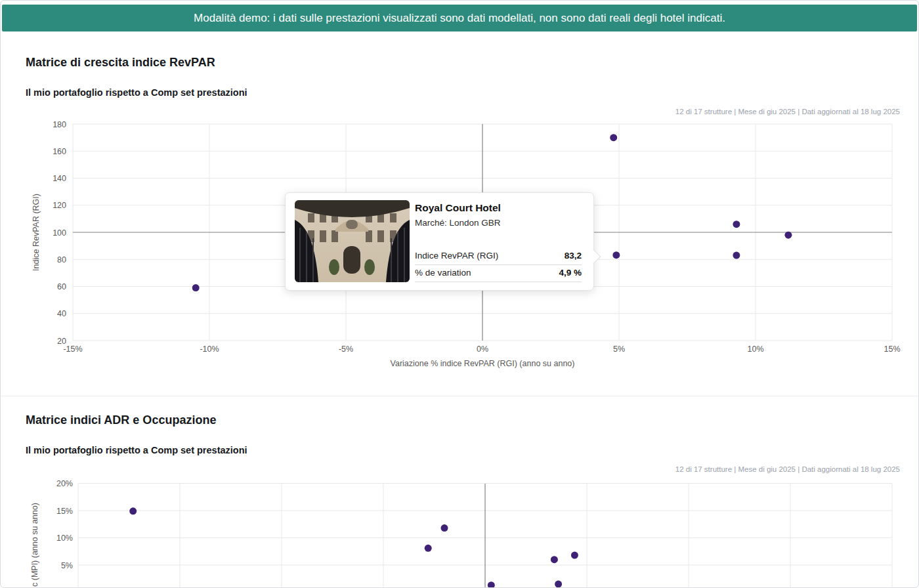 The image size is (919, 588). I want to click on y-tick-label: 160, so click(59, 152).